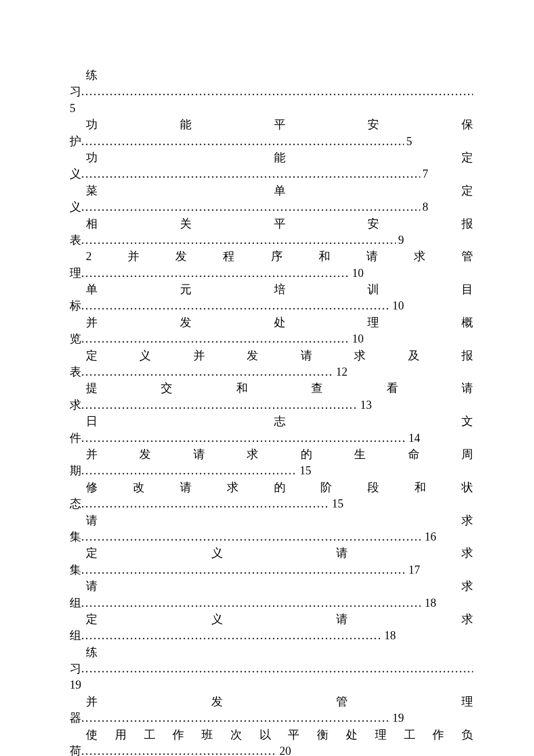  What do you see at coordinates (272, 141) in the screenshot?
I see `toc-entry-leader: 护 ......................................…` at bounding box center [272, 141].